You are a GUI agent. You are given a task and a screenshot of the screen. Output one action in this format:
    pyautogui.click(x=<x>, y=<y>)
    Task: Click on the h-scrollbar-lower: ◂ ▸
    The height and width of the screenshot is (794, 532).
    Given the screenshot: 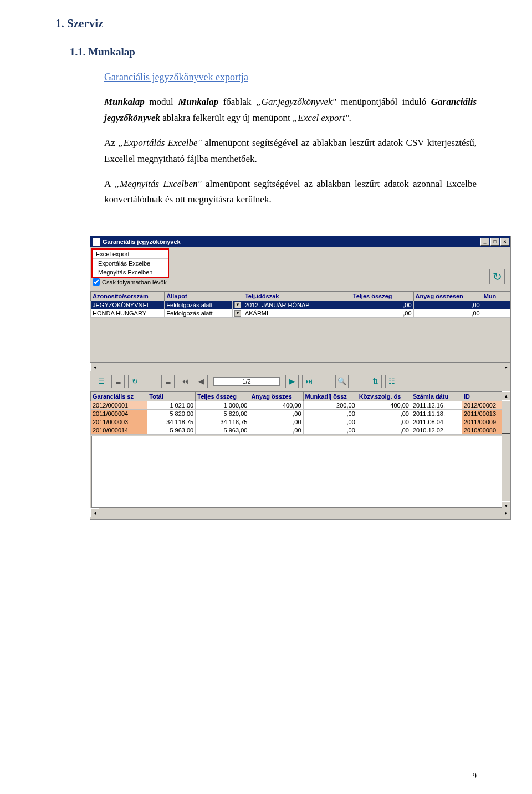 What is the action you would take?
    pyautogui.click(x=300, y=512)
    